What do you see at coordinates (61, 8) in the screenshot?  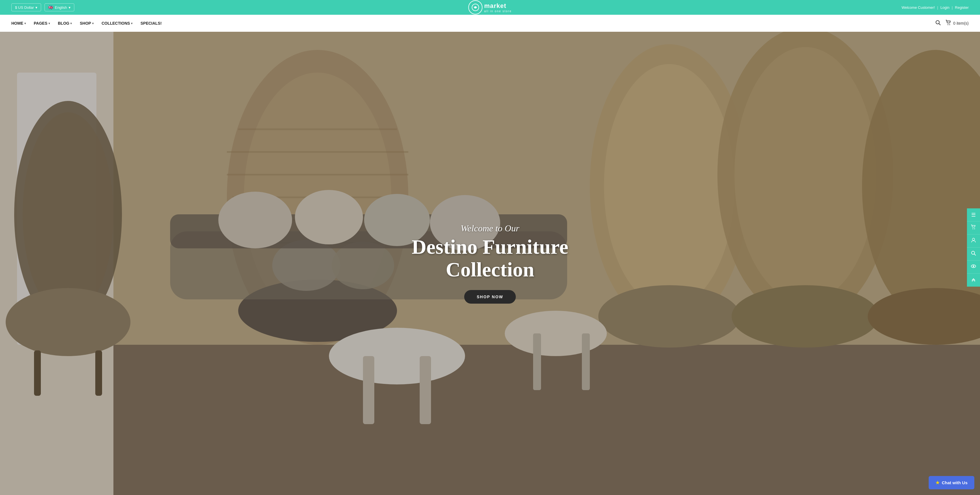 I see `language-label: English` at bounding box center [61, 8].